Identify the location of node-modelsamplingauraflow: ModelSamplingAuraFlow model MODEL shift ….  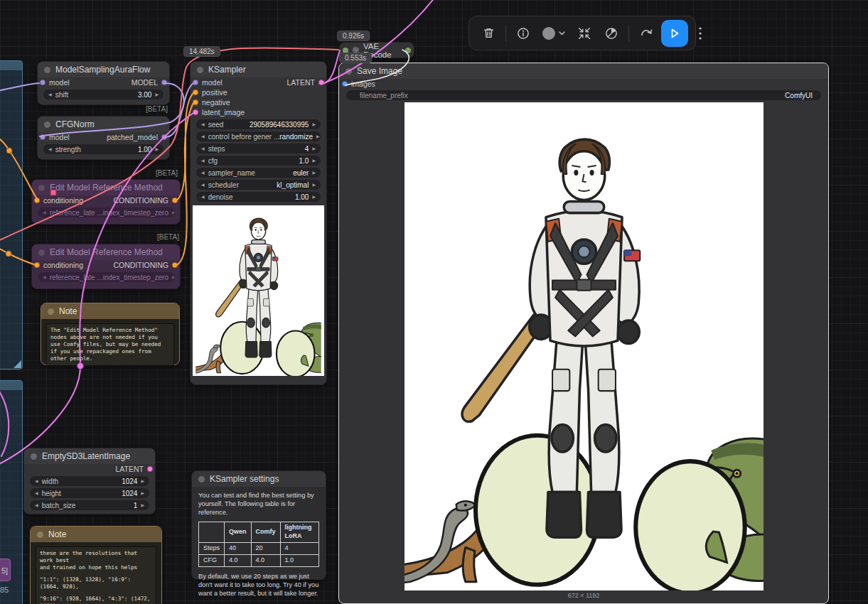
(104, 83).